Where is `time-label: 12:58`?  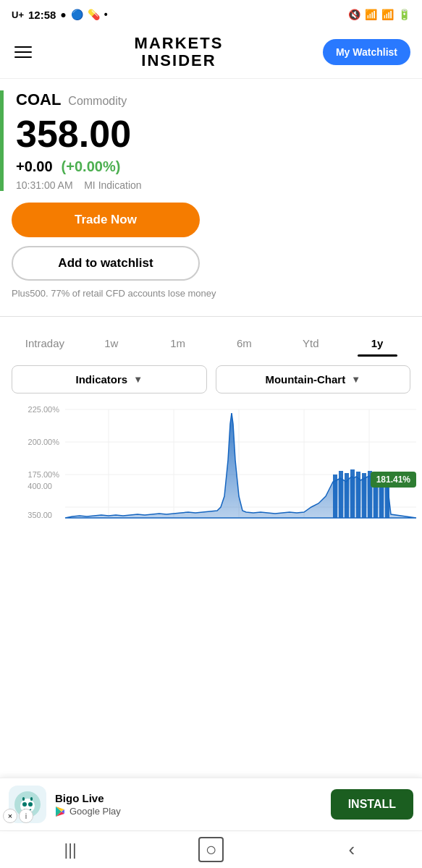 time-label: 12:58 is located at coordinates (42, 14).